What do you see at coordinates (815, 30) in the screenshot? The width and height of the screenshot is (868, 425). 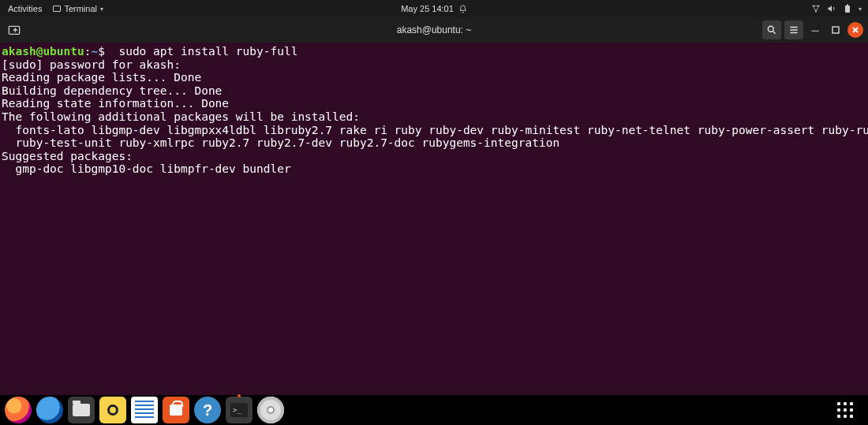 I see `minimize-button: ─` at bounding box center [815, 30].